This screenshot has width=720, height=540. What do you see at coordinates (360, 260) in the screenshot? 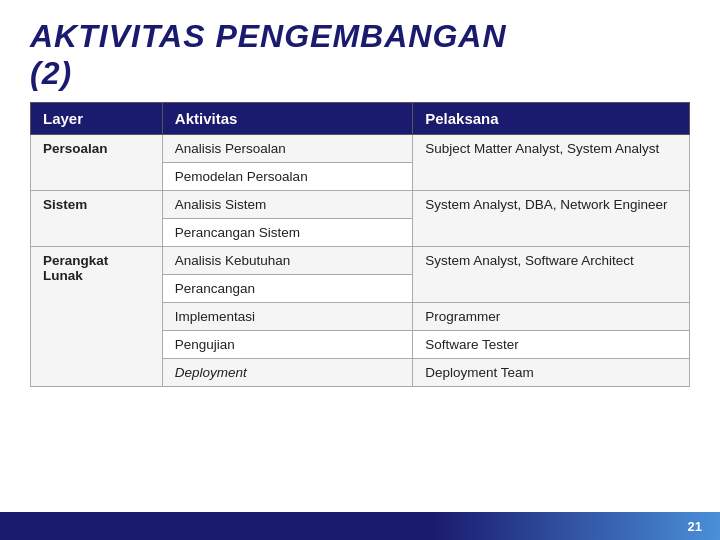
I see `table-row: Perangkat Lunak Analisis Kebutuhan Syste…` at bounding box center [360, 260].